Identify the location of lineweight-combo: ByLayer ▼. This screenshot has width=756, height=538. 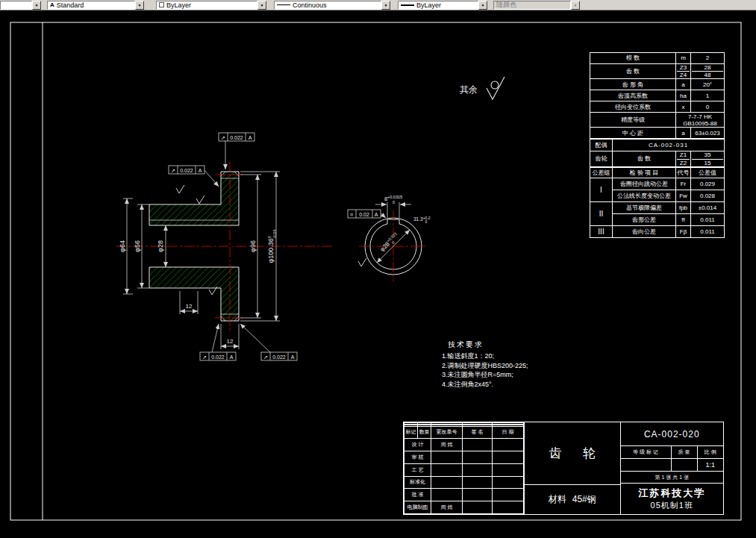
(443, 5).